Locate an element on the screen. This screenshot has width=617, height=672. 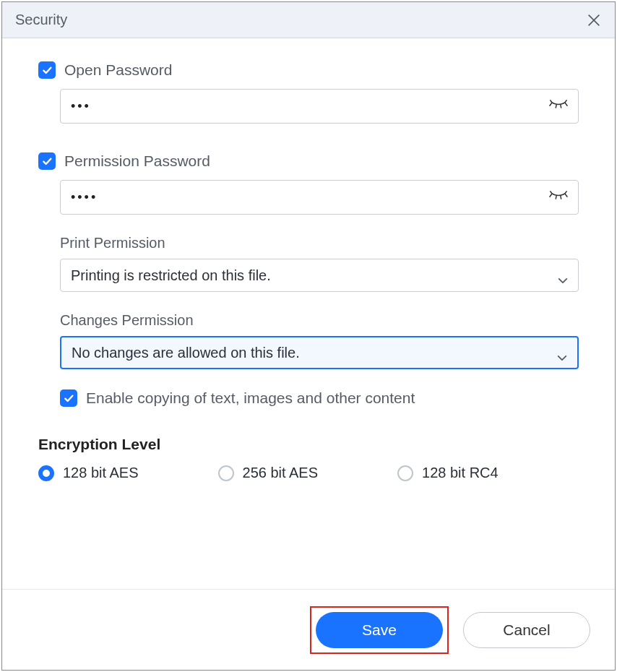
titlebar: Security is located at coordinates (308, 20).